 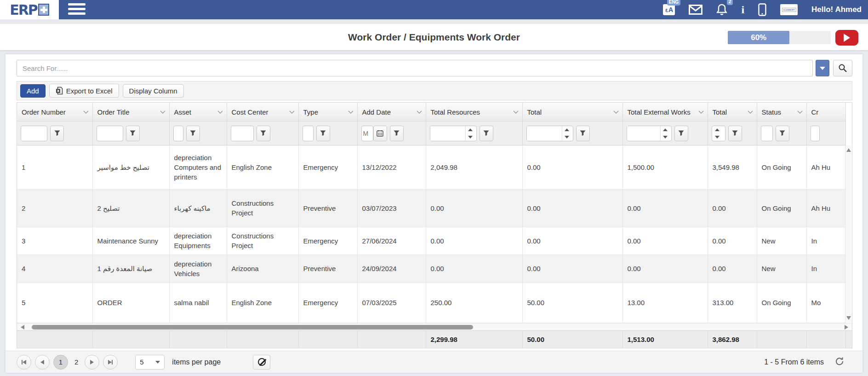 I want to click on mobile-app-button, so click(x=762, y=10).